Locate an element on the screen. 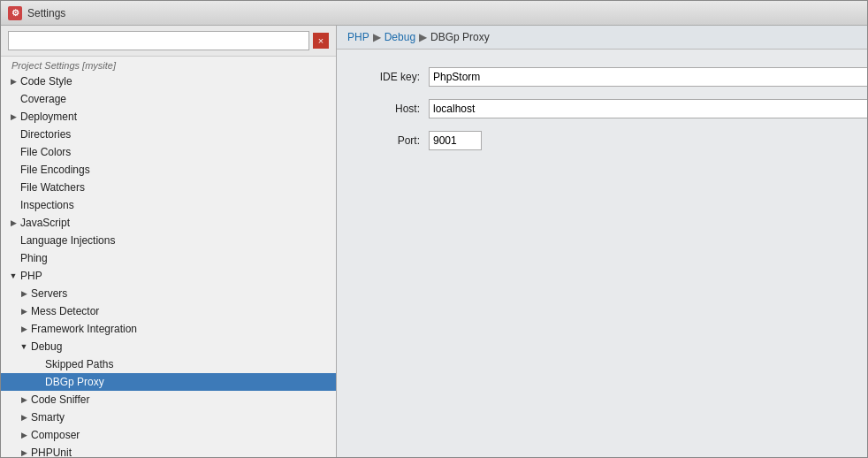  tree-item-label-phing: Phing is located at coordinates (34, 258).